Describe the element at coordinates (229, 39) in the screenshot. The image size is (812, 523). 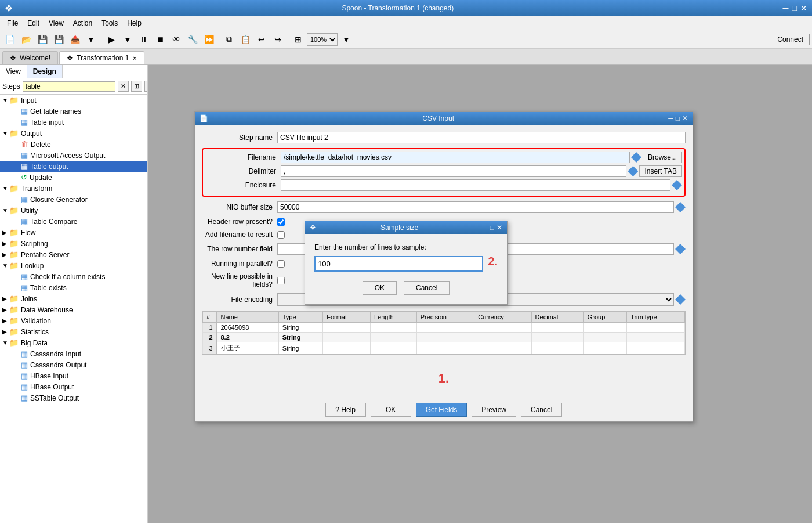
I see `copy-button: ⧉` at that location.